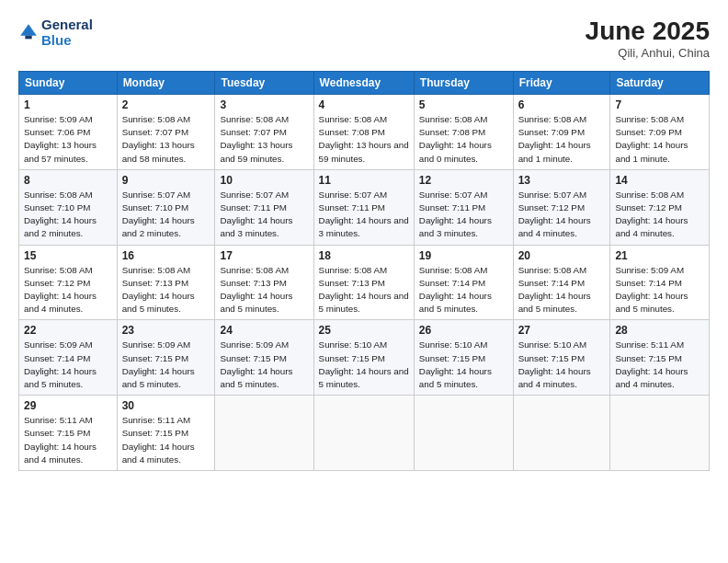 This screenshot has height=563, width=728. I want to click on day-number: 23, so click(166, 330).